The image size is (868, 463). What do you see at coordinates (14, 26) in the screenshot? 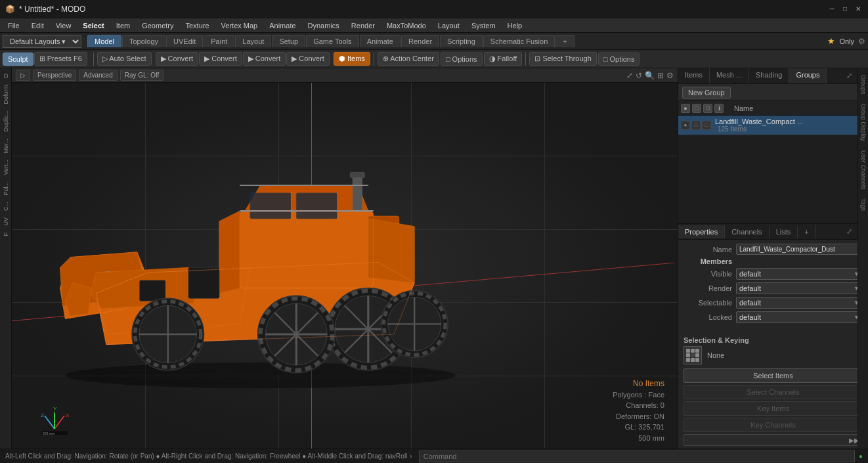
I see `menu-file: File` at bounding box center [14, 26].